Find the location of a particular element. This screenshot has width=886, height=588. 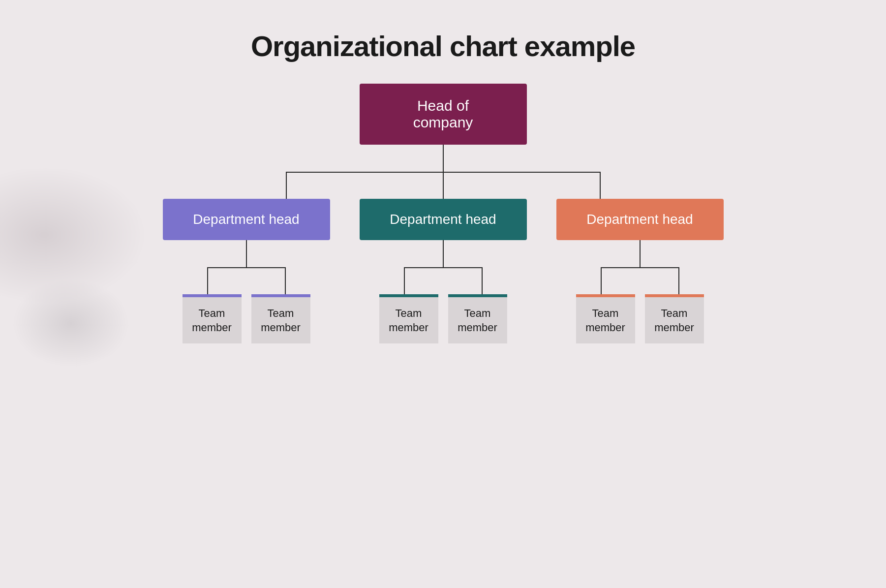

dept-head-box-2: Department head is located at coordinates (443, 219).